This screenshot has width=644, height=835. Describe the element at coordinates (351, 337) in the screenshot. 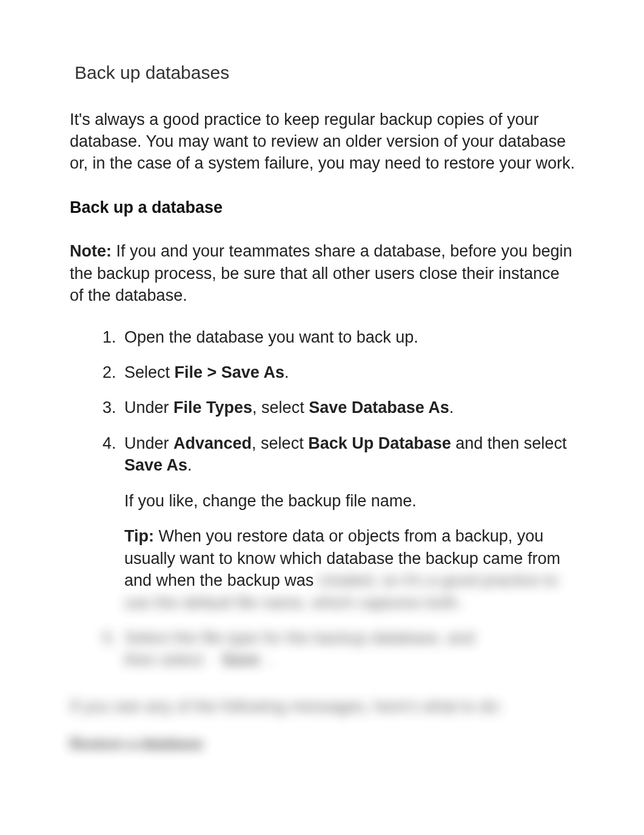

I see `step-1-text: Open the database you want to back up.` at that location.